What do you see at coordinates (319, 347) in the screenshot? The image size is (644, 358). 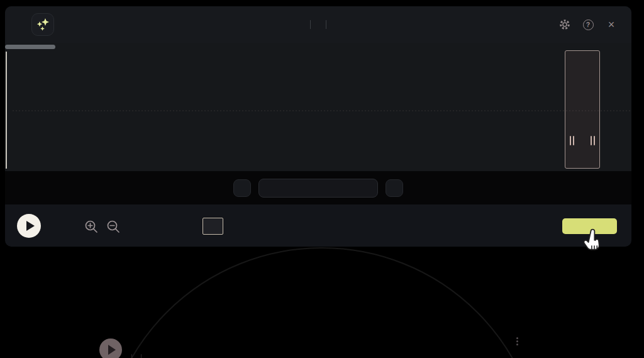 I see `recording-list-item` at bounding box center [319, 347].